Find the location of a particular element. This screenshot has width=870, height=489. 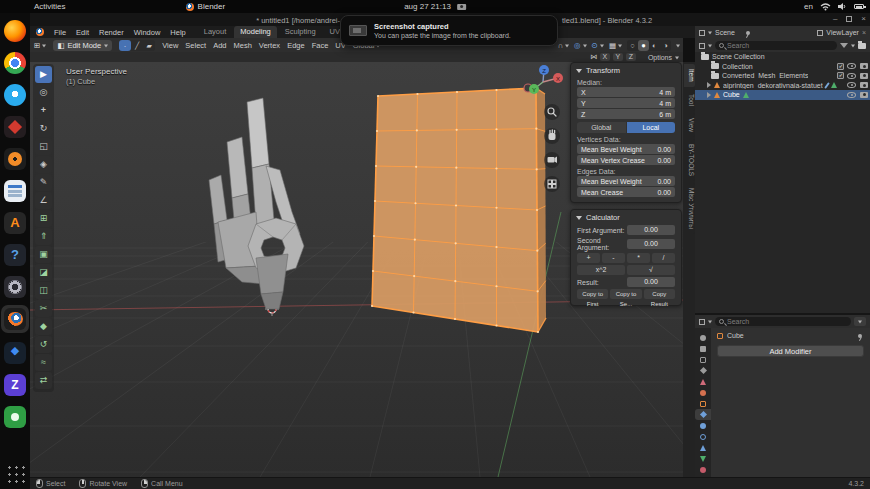

mirror-x-toggle: X is located at coordinates (605, 57).